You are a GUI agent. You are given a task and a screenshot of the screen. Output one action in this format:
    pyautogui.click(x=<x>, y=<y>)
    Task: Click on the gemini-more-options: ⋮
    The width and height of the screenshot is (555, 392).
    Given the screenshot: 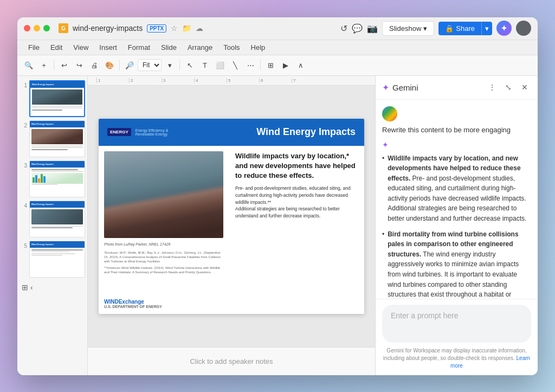 What is the action you would take?
    pyautogui.click(x=492, y=87)
    